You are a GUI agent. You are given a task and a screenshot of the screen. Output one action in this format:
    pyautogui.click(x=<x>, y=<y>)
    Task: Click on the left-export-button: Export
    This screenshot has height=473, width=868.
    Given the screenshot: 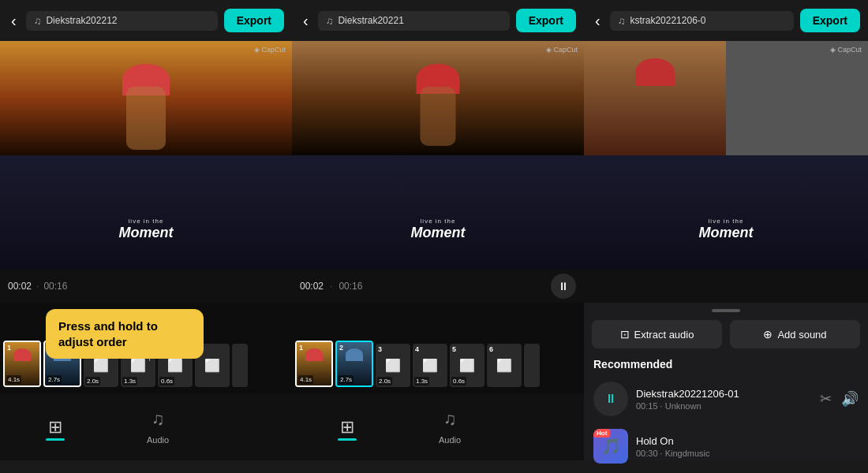 What is the action you would take?
    pyautogui.click(x=254, y=20)
    